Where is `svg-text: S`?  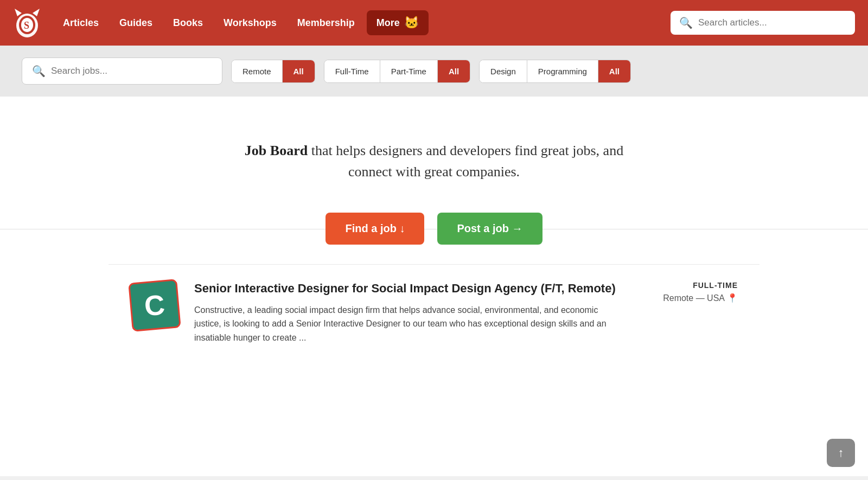 svg-text: S is located at coordinates (27, 25).